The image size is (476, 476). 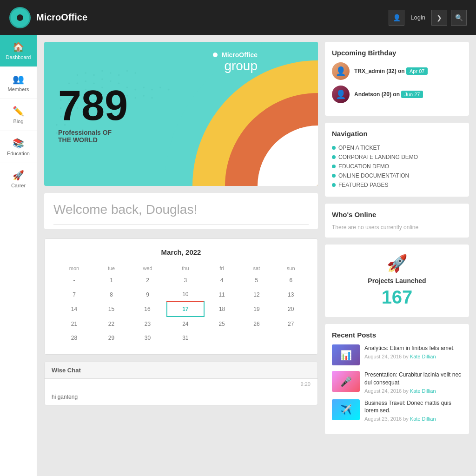 I want to click on sidebar-item-carrer: 🚀 Carrer, so click(x=19, y=179).